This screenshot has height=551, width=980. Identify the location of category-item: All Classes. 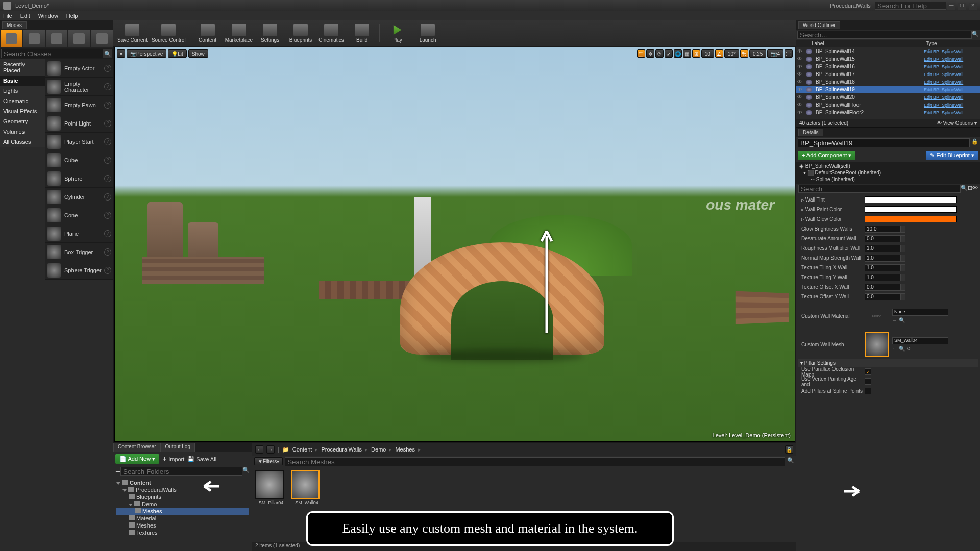
(22, 142).